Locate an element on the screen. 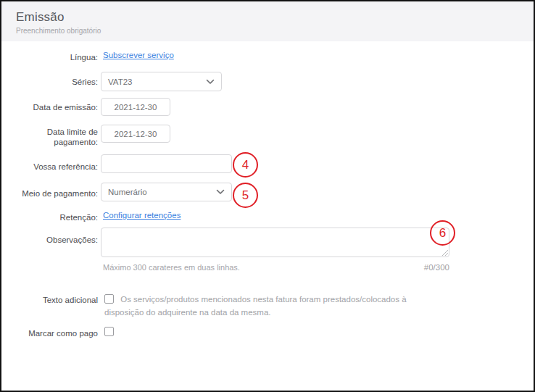  texto-adicional-checkbox is located at coordinates (109, 299).